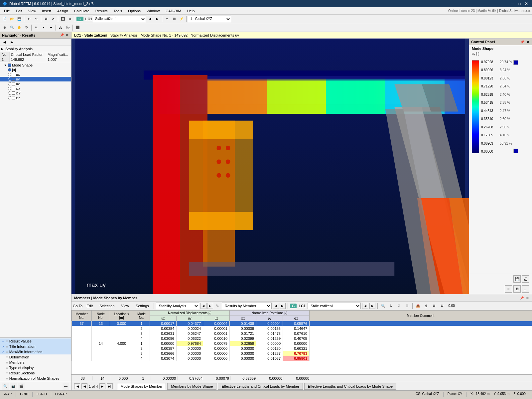  I want to click on results-lc-next: ▶, so click(372, 306).